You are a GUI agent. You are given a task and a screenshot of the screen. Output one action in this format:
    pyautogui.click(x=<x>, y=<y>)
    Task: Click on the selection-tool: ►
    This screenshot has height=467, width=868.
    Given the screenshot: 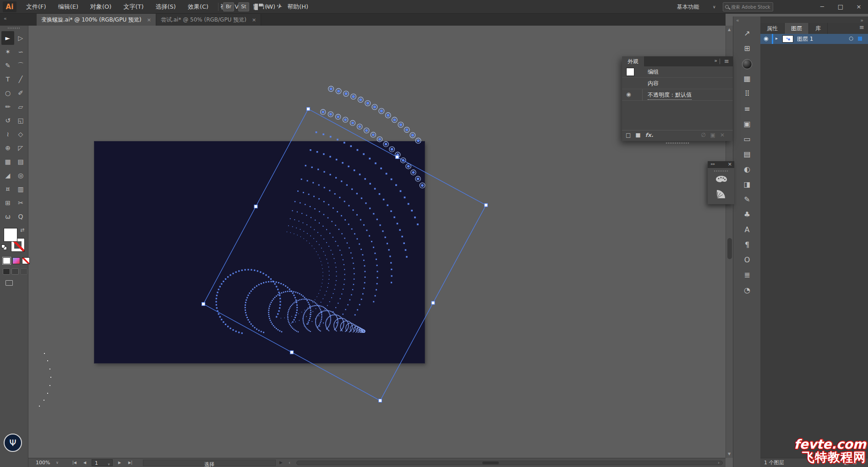 What is the action you would take?
    pyautogui.click(x=8, y=38)
    